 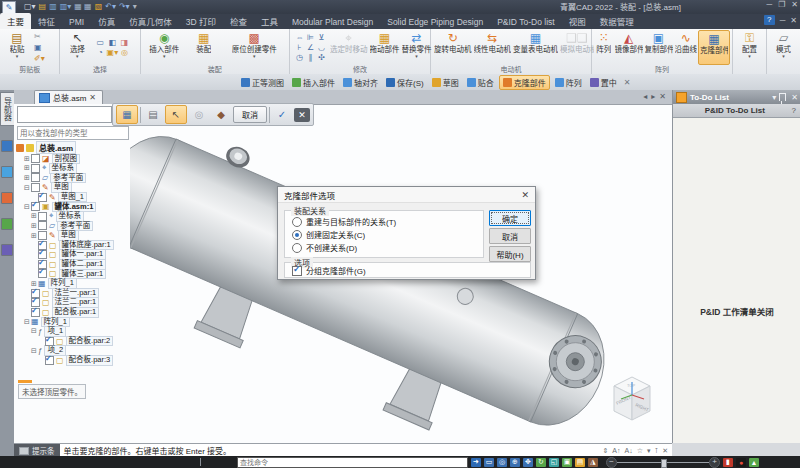 I want to click on tangent-icon: ◡, so click(x=322, y=48).